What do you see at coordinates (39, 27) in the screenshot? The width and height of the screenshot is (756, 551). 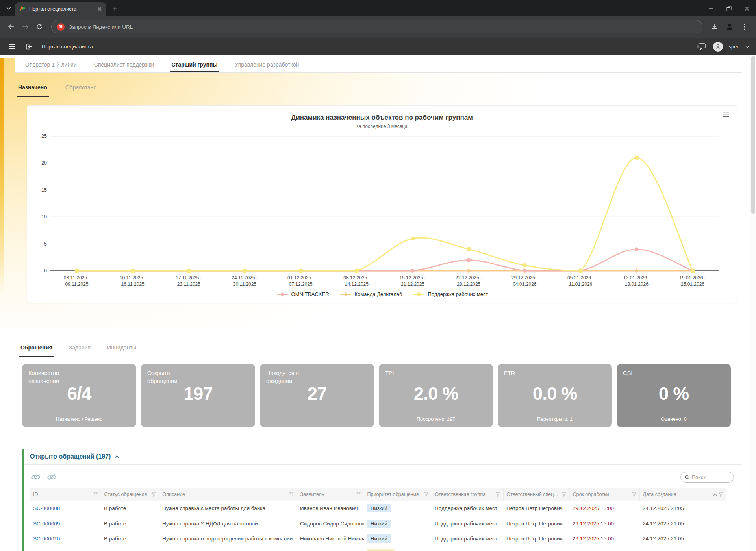 I see `reload-button` at bounding box center [39, 27].